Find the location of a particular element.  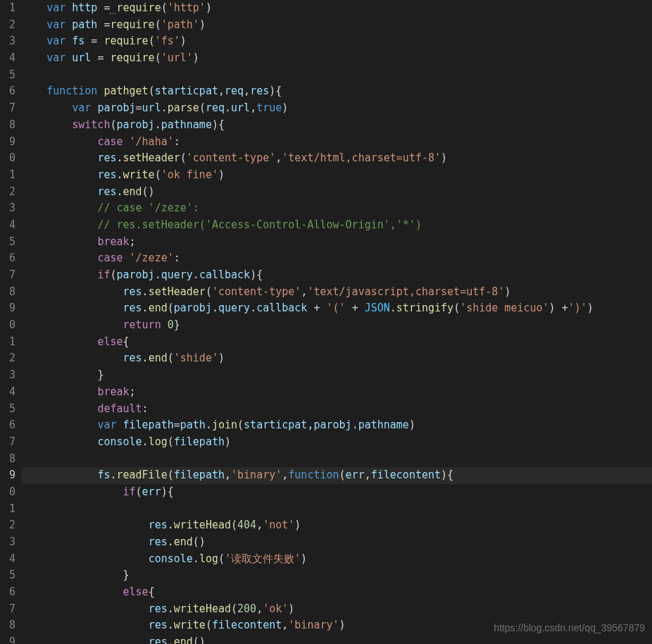

code-line: res.writeHead(404,'not') is located at coordinates (337, 526).